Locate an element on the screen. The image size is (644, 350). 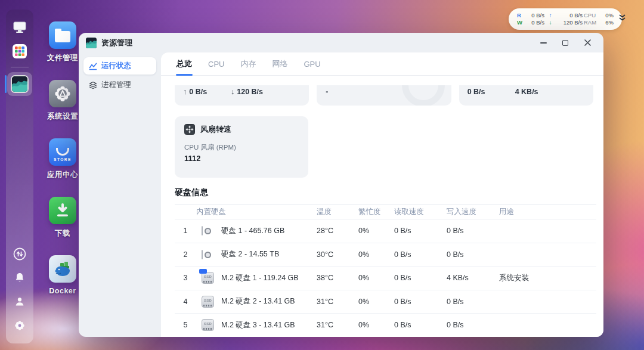
fan-metric-label: CPU 风扇 (RPM) is located at coordinates (242, 148).